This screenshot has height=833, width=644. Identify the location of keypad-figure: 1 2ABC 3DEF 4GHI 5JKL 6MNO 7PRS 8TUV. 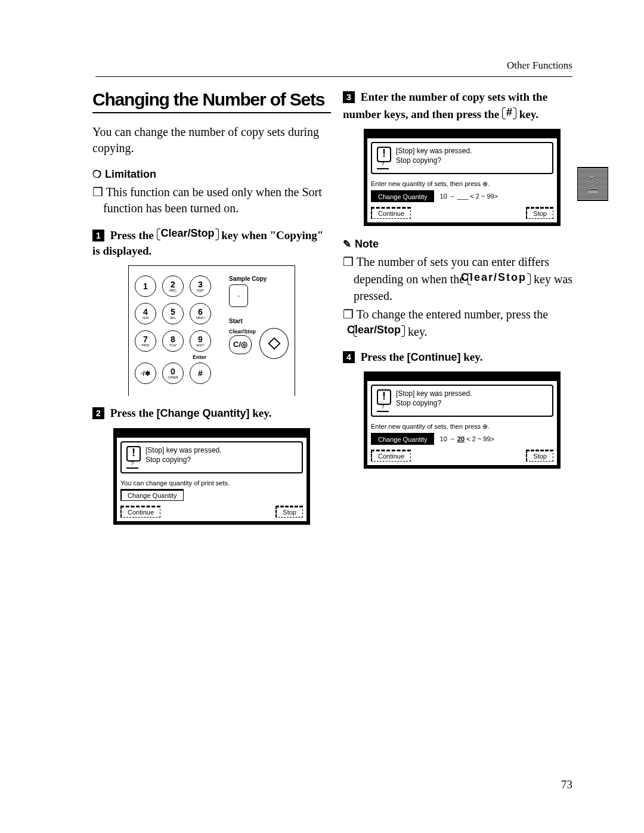
(212, 330).